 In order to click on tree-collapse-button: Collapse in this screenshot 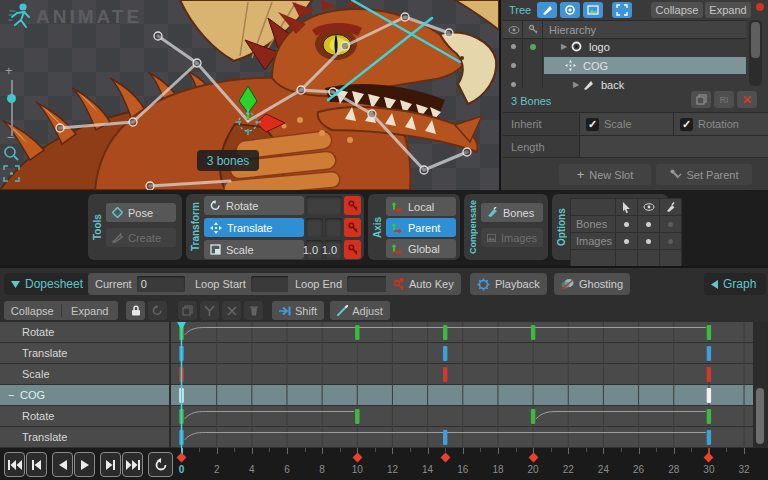, I will do `click(677, 10)`.